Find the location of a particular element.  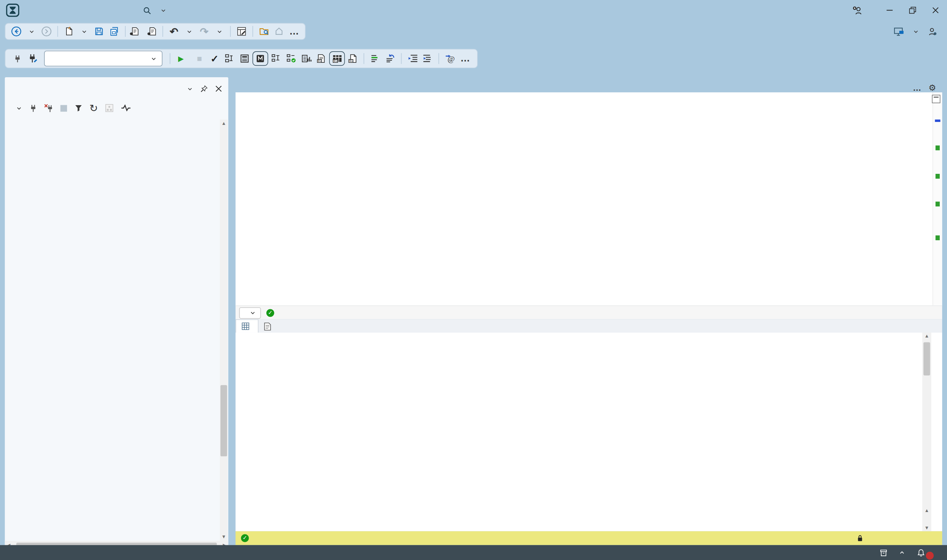

redo-dropdown is located at coordinates (219, 31).